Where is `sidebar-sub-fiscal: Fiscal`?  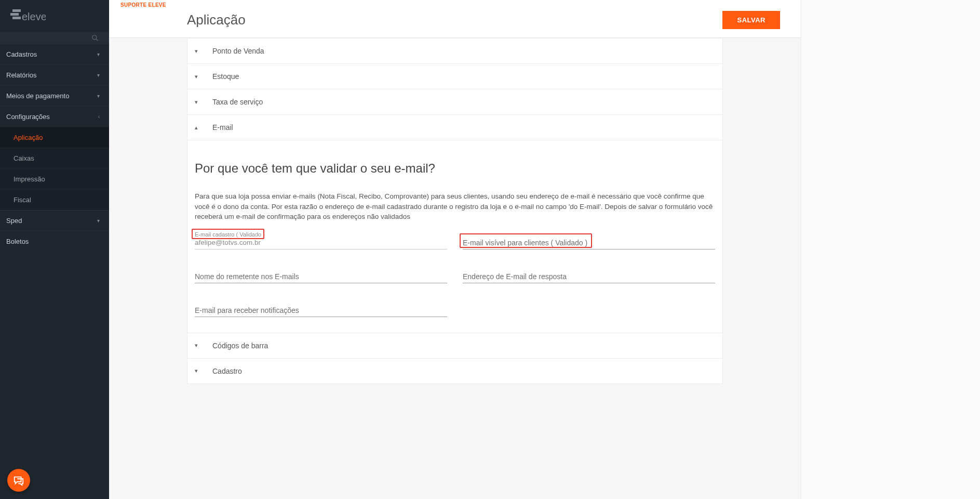 sidebar-sub-fiscal: Fiscal is located at coordinates (55, 200).